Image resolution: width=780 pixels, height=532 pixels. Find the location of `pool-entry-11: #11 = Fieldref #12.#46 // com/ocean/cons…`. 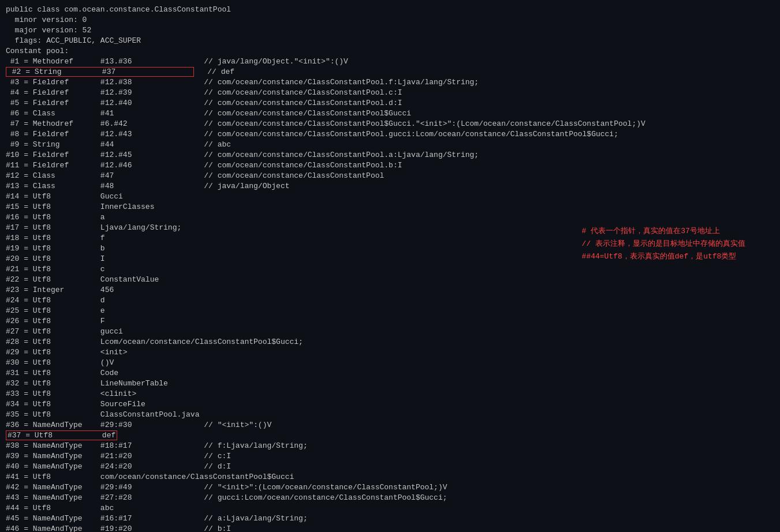

pool-entry-11: #11 = Fieldref #12.#46 // com/ocean/cons… is located at coordinates (390, 166).